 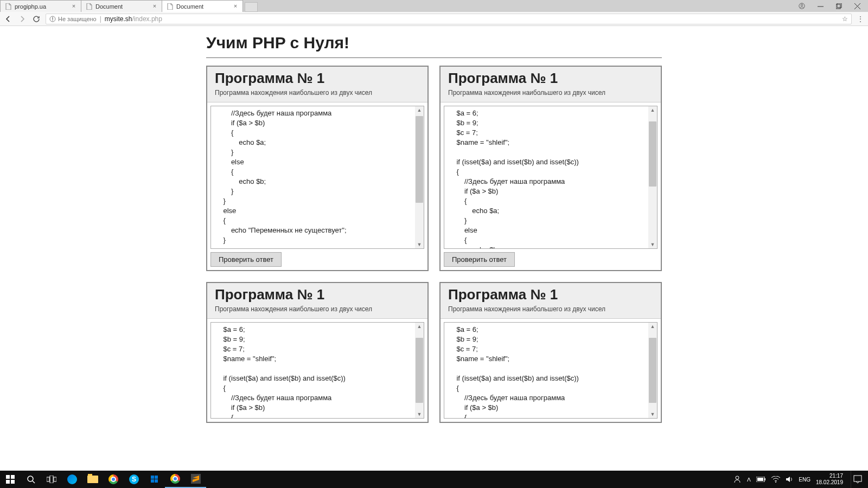 I want to click on security-text: Не защищено, so click(x=77, y=19).